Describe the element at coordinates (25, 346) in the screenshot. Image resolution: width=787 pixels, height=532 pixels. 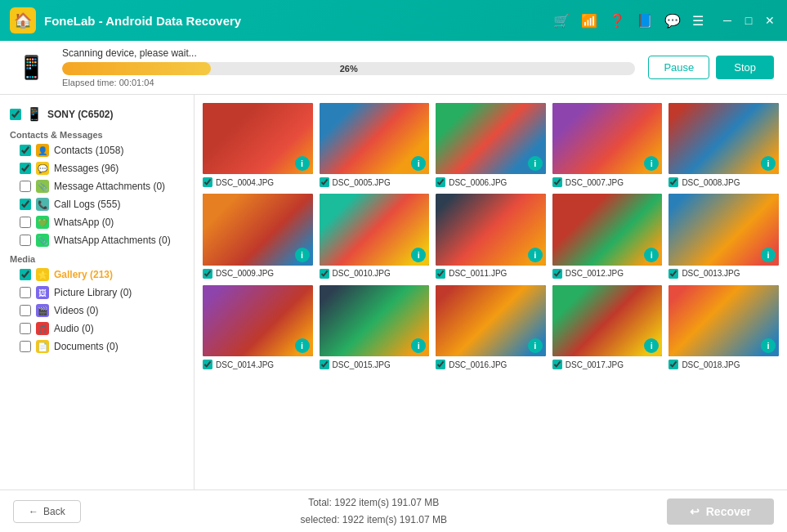
I see `documents-checkbox` at that location.